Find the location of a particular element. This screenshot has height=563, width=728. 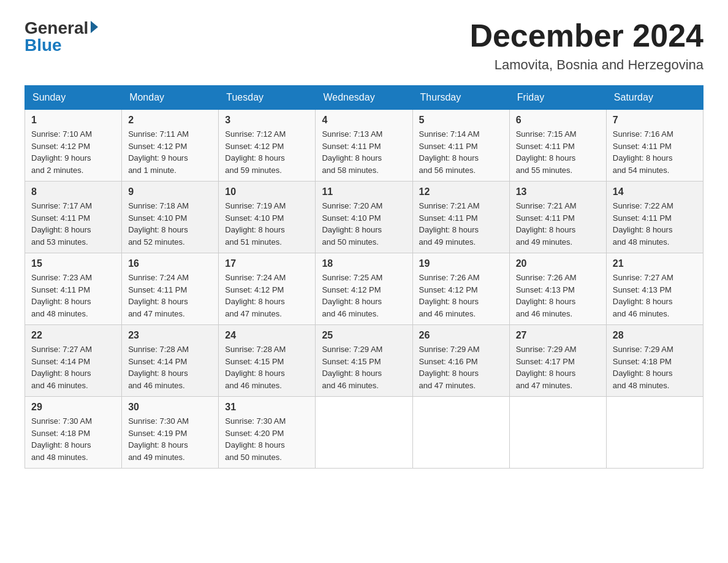

day-number: 7 is located at coordinates (654, 120).